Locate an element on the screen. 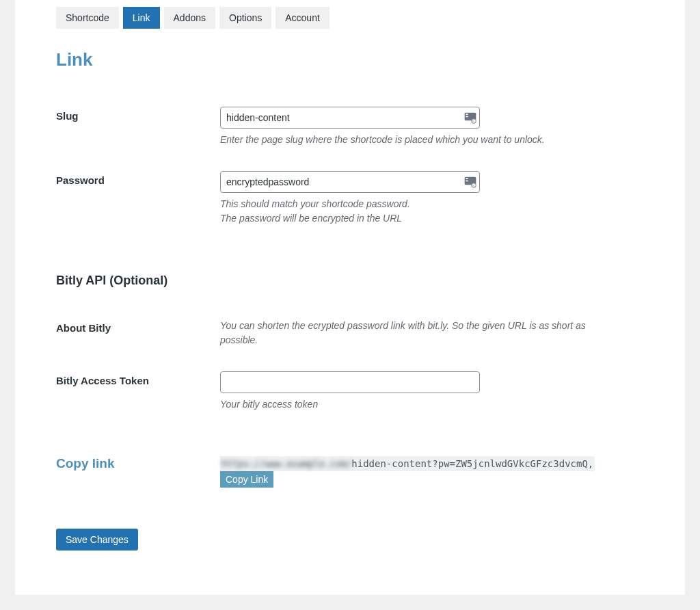 The height and width of the screenshot is (610, 700). copy-link-label: Copy link is located at coordinates (85, 464).